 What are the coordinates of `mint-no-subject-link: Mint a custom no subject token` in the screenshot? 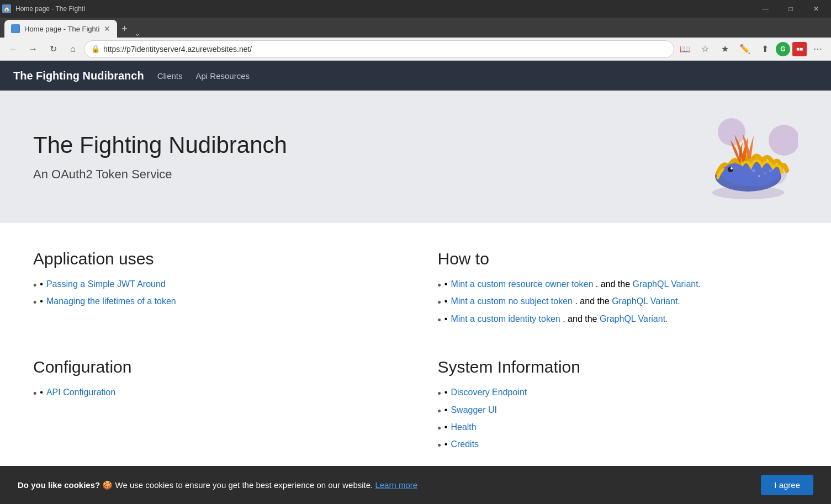 It's located at (511, 301).